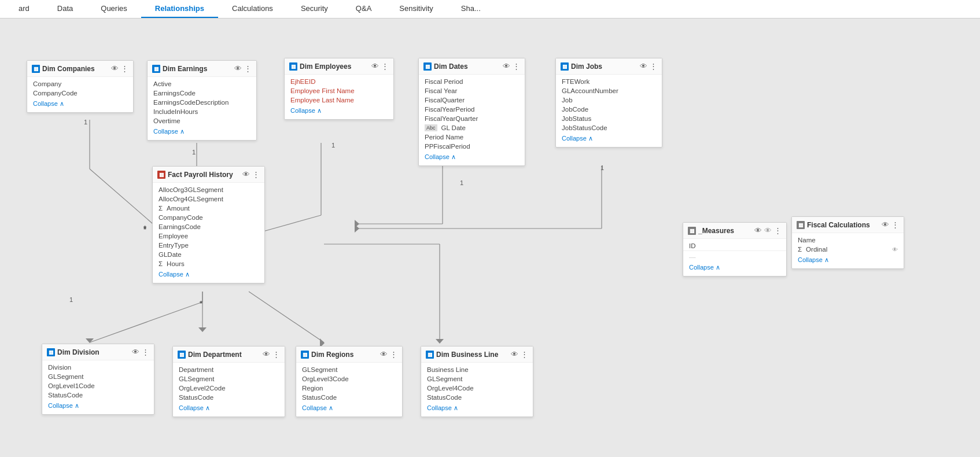 This screenshot has width=980, height=457. Describe the element at coordinates (725, 231) in the screenshot. I see `measures-title: _Measures` at that location.